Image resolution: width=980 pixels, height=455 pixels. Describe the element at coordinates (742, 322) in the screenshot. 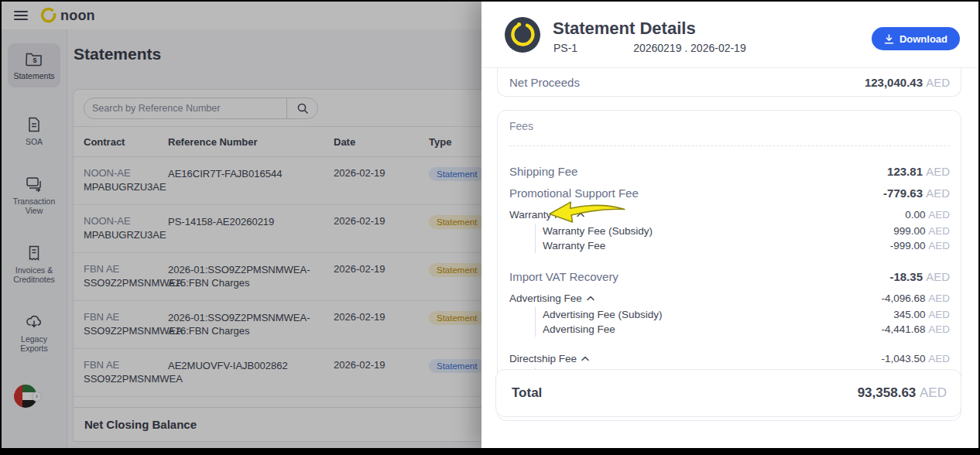

I see `advertising-sub-group: Advertising Fee (Subsidy) 345.00 AED Adv…` at that location.